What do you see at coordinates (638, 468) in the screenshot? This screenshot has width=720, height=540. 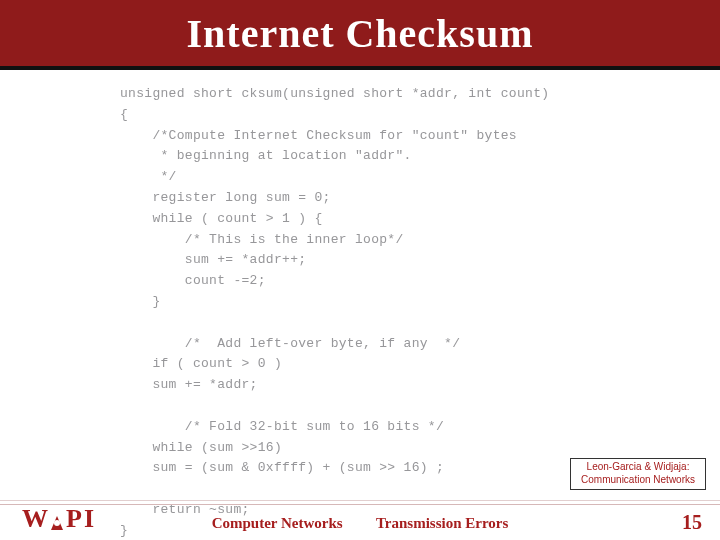 I see `citation-line-1: Leon-Garcia & Widjaja:` at bounding box center [638, 468].